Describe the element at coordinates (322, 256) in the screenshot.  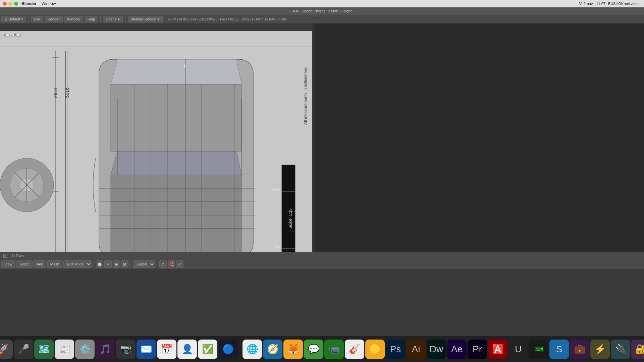
I see `bottom-status-bar: ⊞ (1) Plane` at that location.